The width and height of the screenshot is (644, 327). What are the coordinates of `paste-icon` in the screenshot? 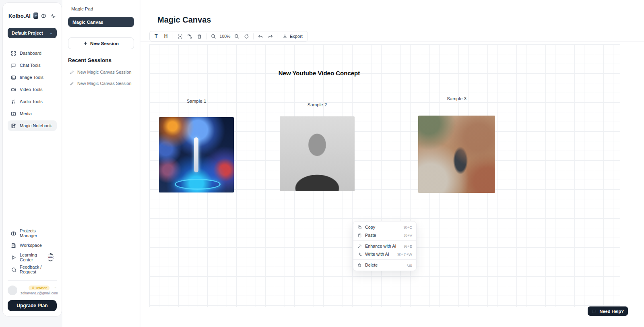 It's located at (360, 235).